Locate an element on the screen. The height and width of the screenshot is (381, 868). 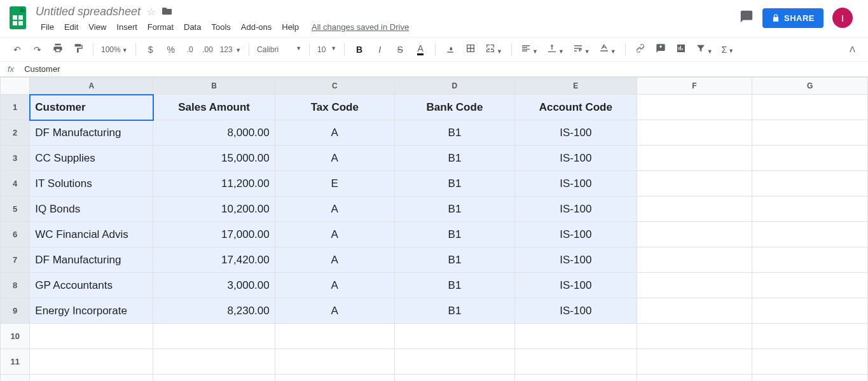
column-header-G: G is located at coordinates (810, 87).